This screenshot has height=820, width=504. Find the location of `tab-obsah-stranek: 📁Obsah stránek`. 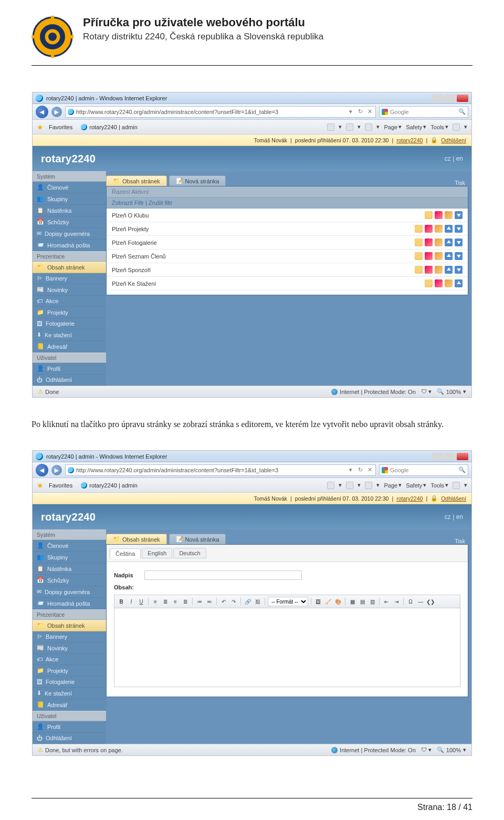

tab-obsah-stranek: 📁Obsah stránek is located at coordinates (136, 539).